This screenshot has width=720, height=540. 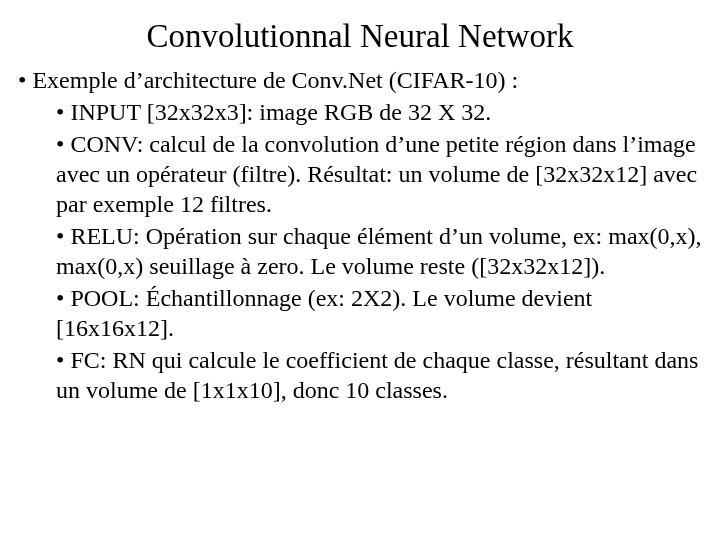 I want to click on bullet-relu: • RELU: Opération sur chaque élément d’u…, so click(x=379, y=251).